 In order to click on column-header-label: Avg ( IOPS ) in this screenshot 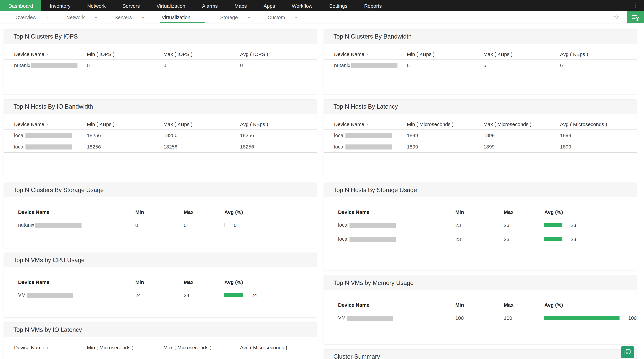, I will do `click(254, 54)`.